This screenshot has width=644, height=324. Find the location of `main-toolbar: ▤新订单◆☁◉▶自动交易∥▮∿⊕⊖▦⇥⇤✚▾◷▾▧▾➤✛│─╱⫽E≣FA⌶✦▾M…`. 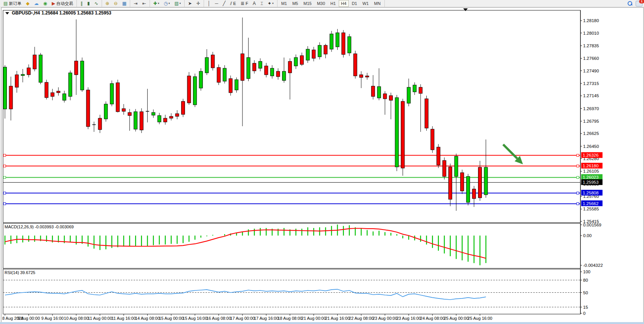

main-toolbar: ▤新订单◆☁◉▶自动交易∥▮∿⊕⊖▦⇥⇤✚▾◷▾▧▾➤✛│─╱⫽E≣FA⌶✦▾M… is located at coordinates (322, 4).